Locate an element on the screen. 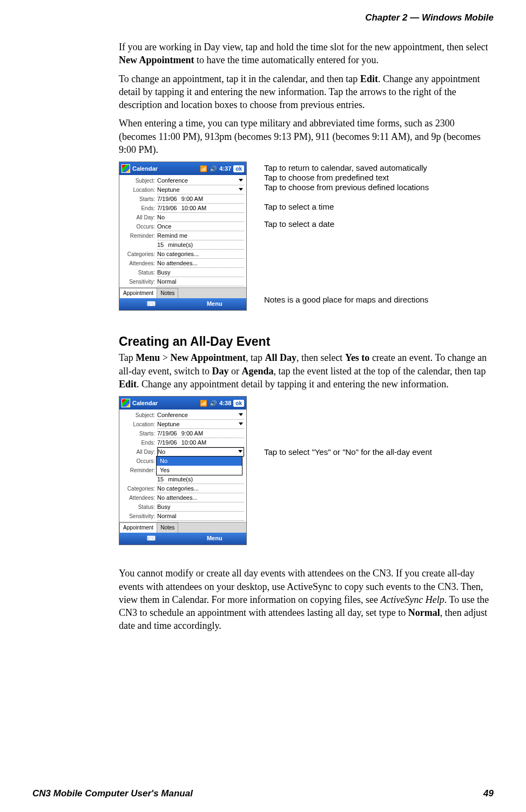 The image size is (526, 812). callout-location: Tap to choose from previous defined loca… is located at coordinates (347, 187).